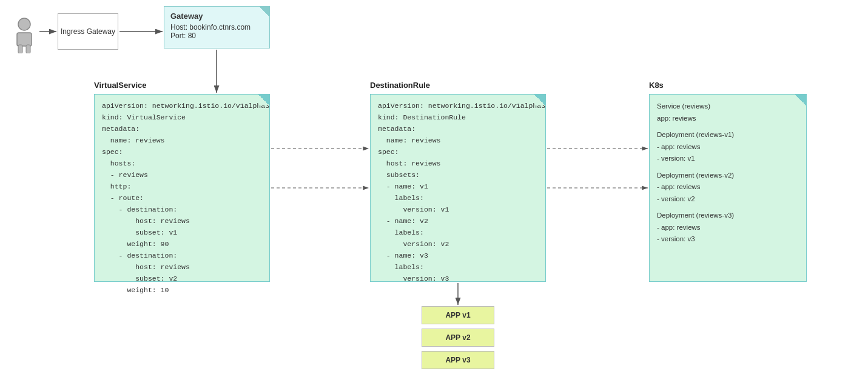 The width and height of the screenshot is (868, 374). Describe the element at coordinates (728, 176) in the screenshot. I see `k8s-line-5: Deployment (reviews-v2)` at that location.